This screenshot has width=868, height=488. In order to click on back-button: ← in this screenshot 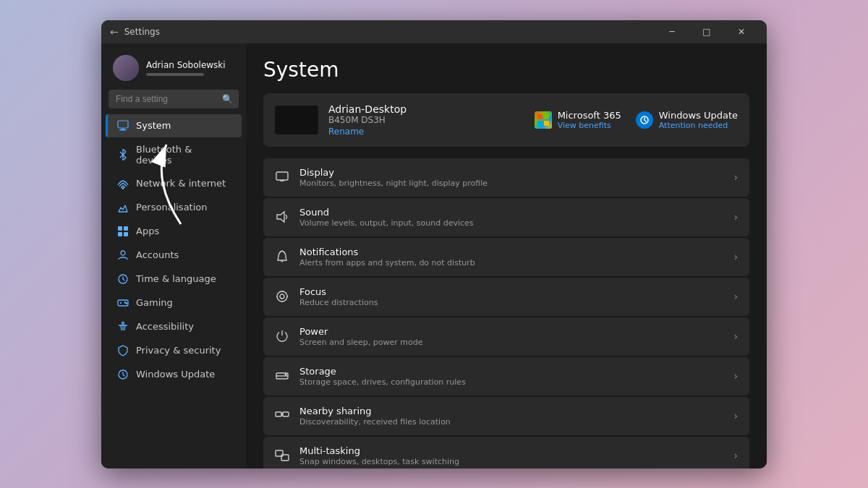, I will do `click(114, 32)`.